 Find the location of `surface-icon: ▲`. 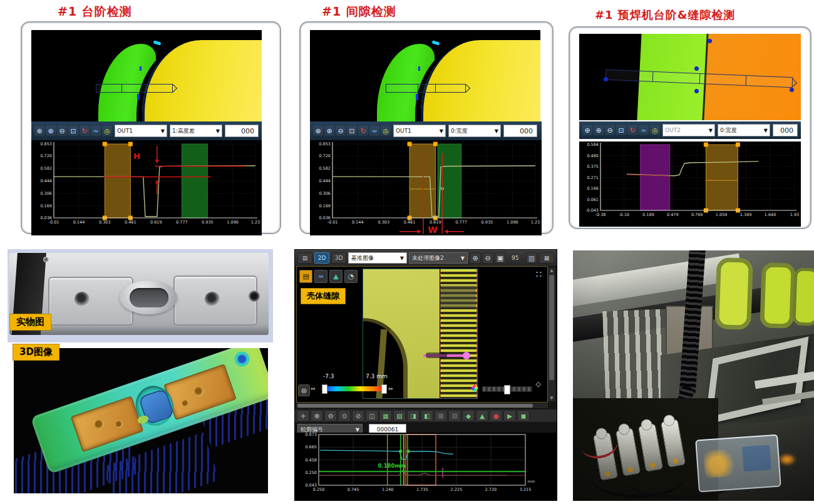

surface-icon: ▲ is located at coordinates (336, 277).